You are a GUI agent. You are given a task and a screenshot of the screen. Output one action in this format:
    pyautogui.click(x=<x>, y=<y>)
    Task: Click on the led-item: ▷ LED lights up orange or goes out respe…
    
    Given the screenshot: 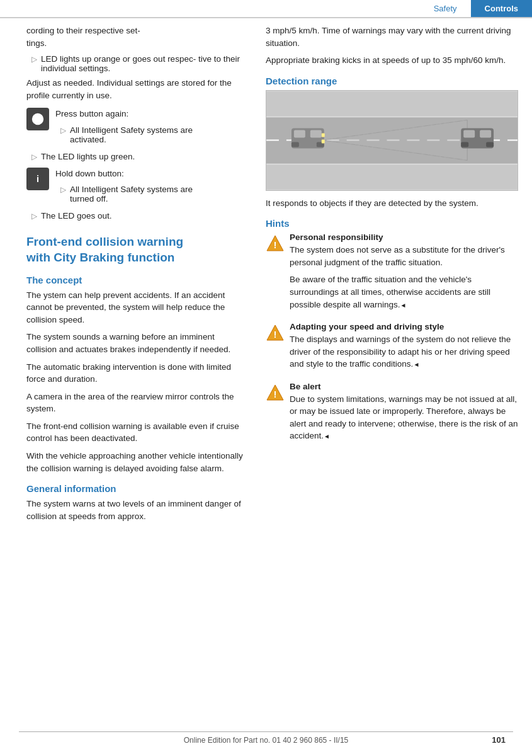 What is the action you would take?
    pyautogui.click(x=139, y=64)
    